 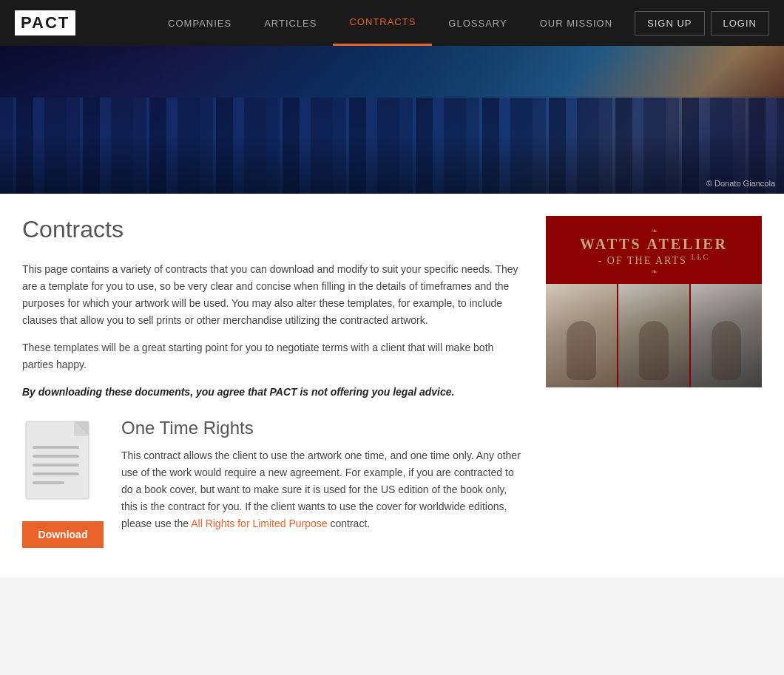 I want to click on contract-title: One Time Rights, so click(x=322, y=428).